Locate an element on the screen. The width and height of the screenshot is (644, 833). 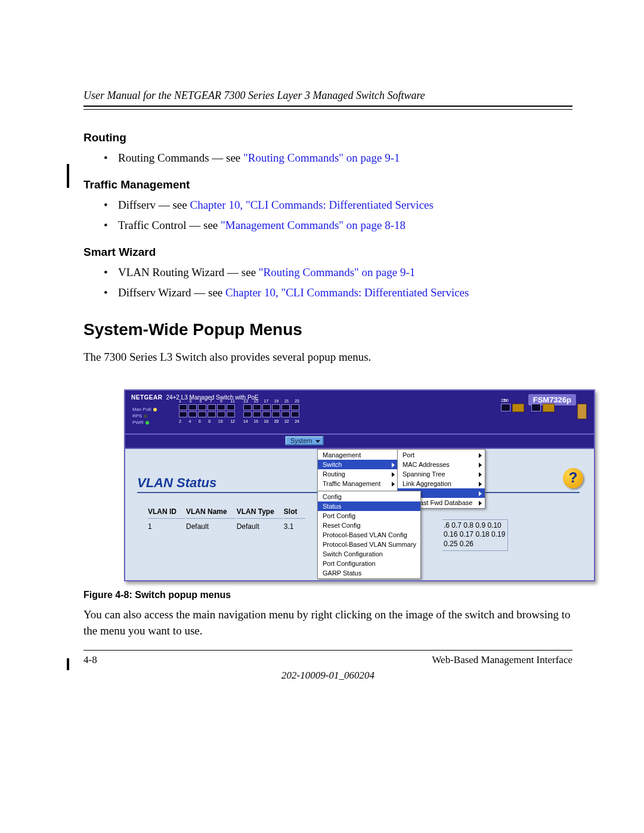
menu-item-port-config: Port Config is located at coordinates (369, 516).